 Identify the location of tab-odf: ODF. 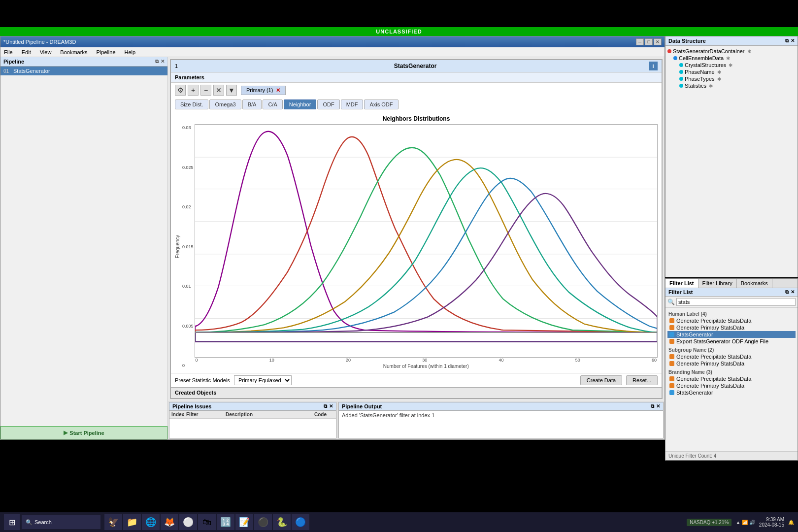
(328, 104).